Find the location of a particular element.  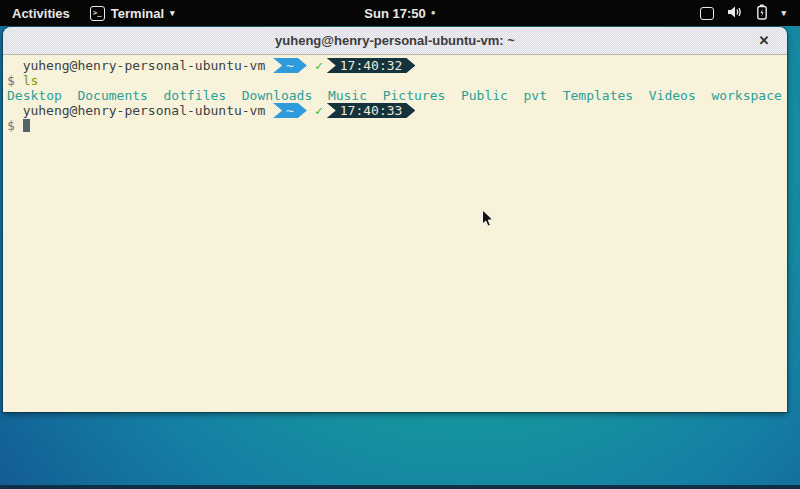

command-line: $ ls is located at coordinates (396, 80).